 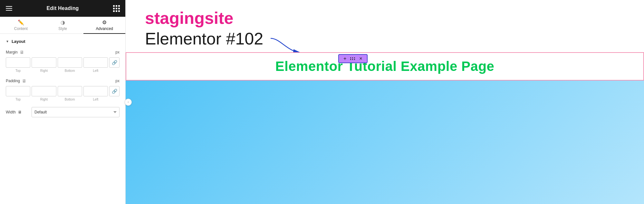 I want to click on padding-inputs: 🔗, so click(x=62, y=91).